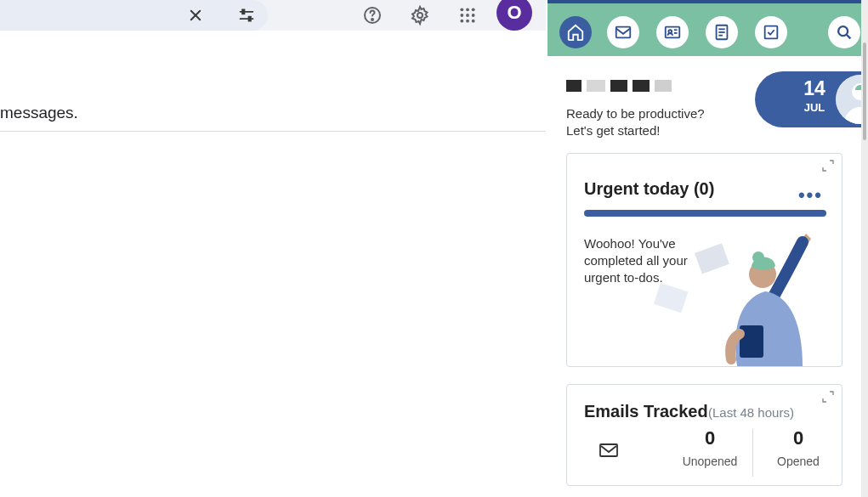  What do you see at coordinates (623, 32) in the screenshot?
I see `nav-mail` at bounding box center [623, 32].